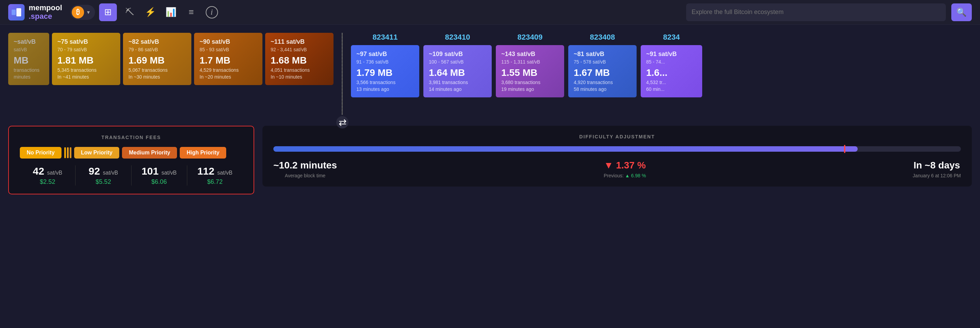  Describe the element at coordinates (299, 42) in the screenshot. I see `block-sat-label: ~111 sat/vB` at that location.